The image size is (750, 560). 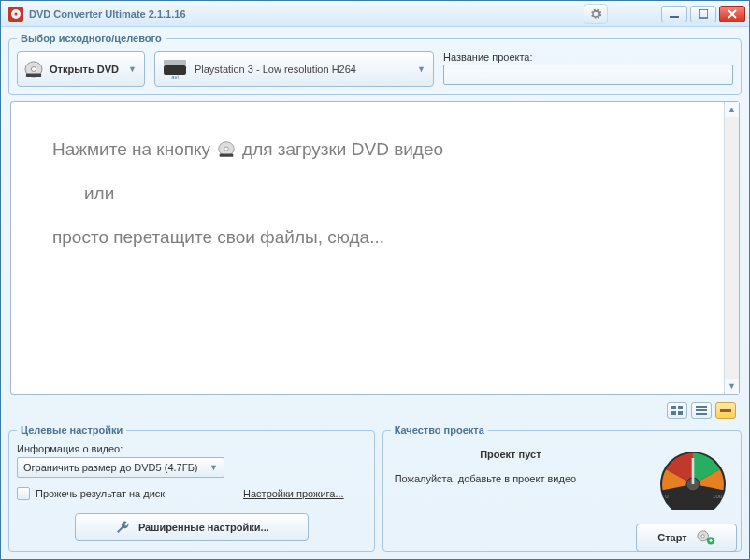 I want to click on quality-gauge-icon: 0 100, so click(x=693, y=478).